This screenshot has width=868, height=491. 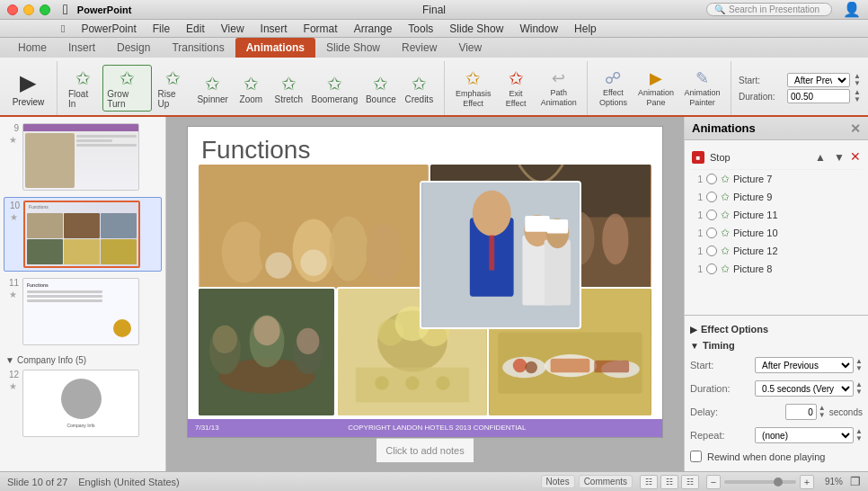 I want to click on anim-panel-close: ✕, so click(x=855, y=129).